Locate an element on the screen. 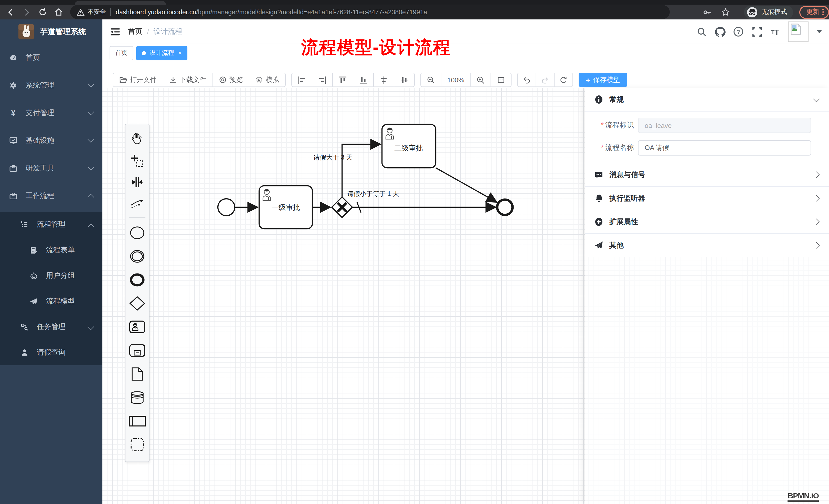 Image resolution: width=829 pixels, height=504 pixels. yen-icon: ¥ is located at coordinates (13, 113).